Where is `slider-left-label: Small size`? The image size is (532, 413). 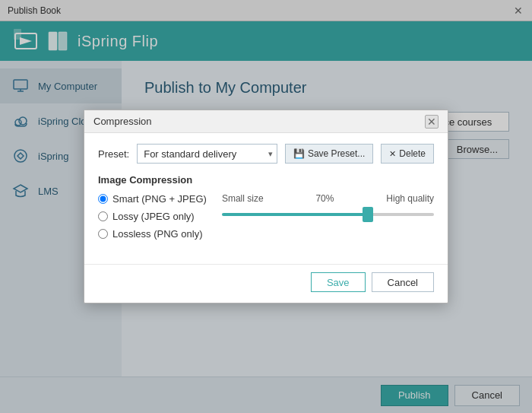 slider-left-label: Small size is located at coordinates (243, 199).